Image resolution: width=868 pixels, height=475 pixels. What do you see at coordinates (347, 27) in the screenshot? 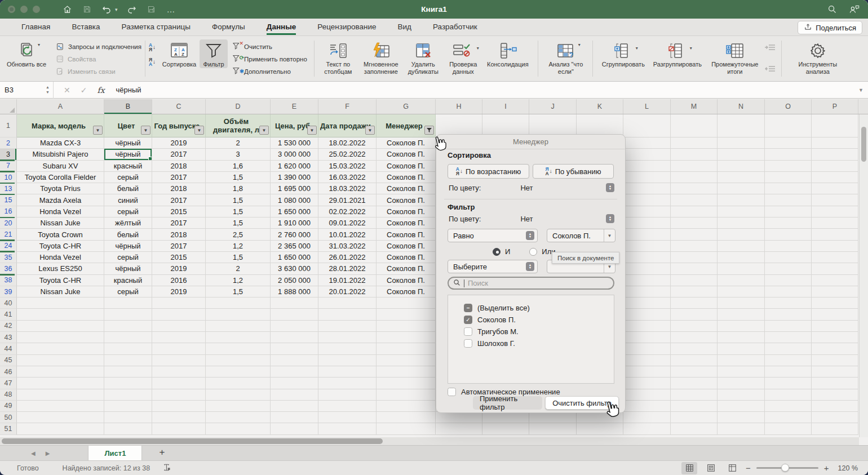
I see `tab-review: Рецензирование` at bounding box center [347, 27].